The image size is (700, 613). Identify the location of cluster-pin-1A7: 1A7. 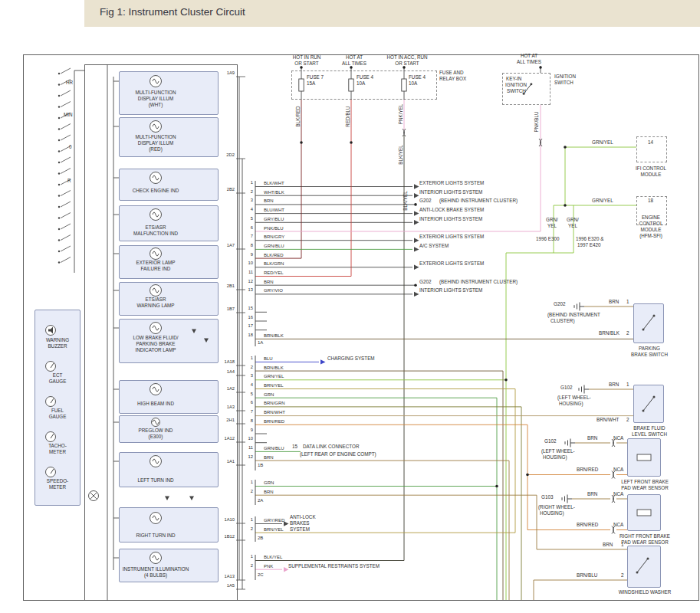
(231, 246).